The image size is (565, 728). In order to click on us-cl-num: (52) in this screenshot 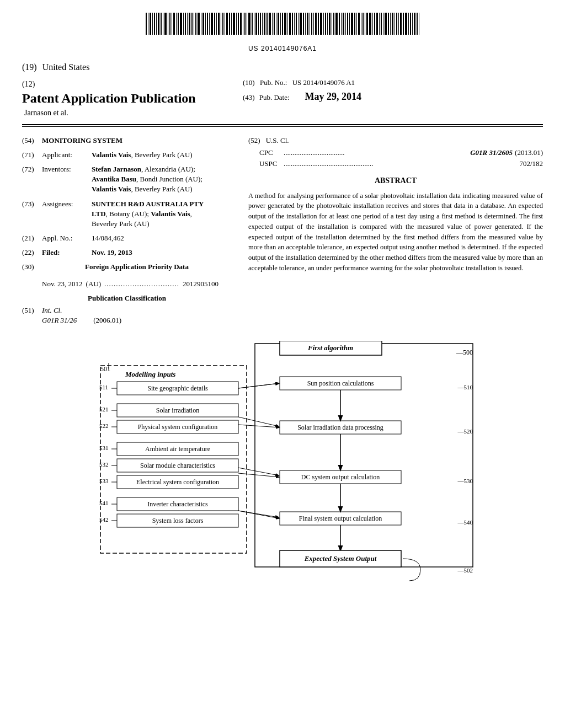, I will do `click(254, 141)`.